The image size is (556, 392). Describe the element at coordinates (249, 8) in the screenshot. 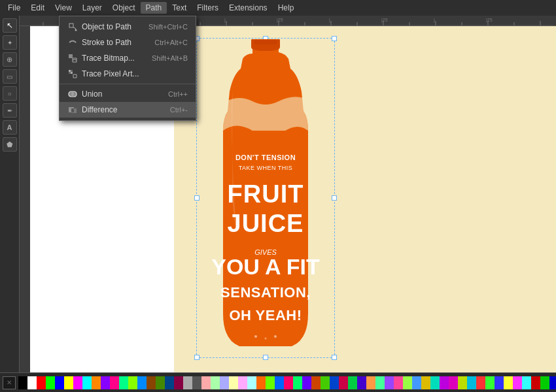

I see `menu-extensions: Extensions` at that location.